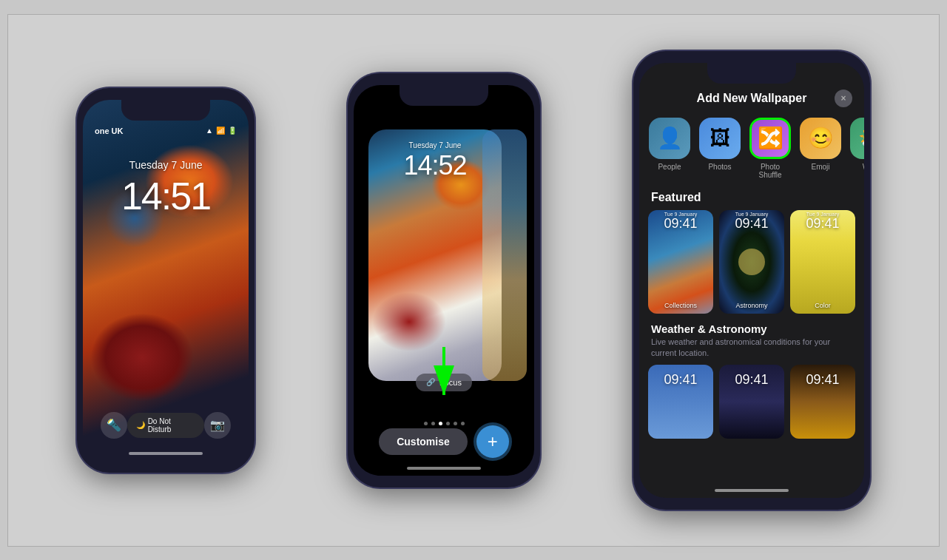 The width and height of the screenshot is (947, 560). What do you see at coordinates (821, 138) in the screenshot?
I see `emoji-emoji: 😊` at bounding box center [821, 138].